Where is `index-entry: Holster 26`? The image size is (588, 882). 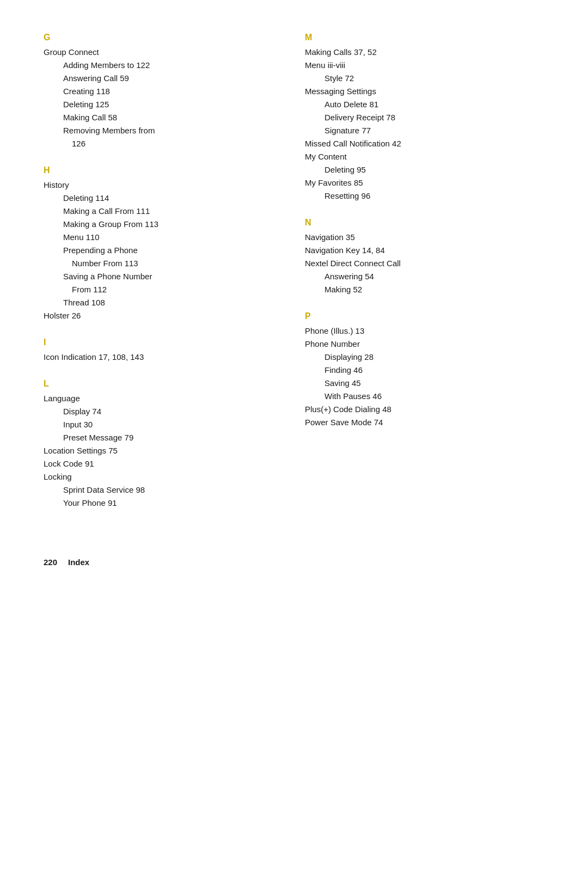 index-entry: Holster 26 is located at coordinates (163, 316).